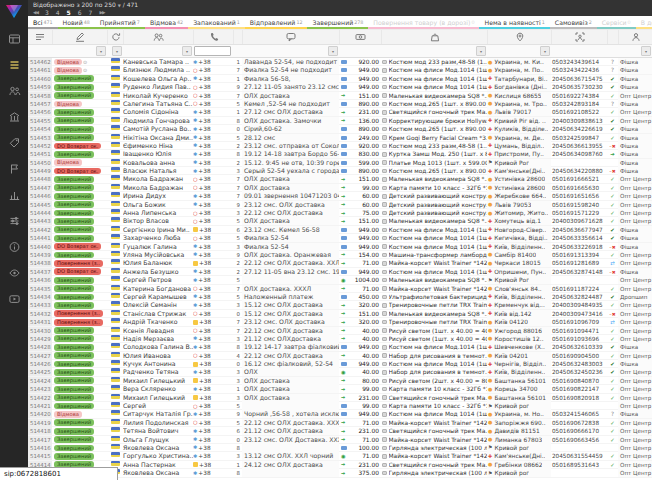 This screenshot has height=480, width=652. I want to click on column-status-pencil-icon, so click(80, 37).